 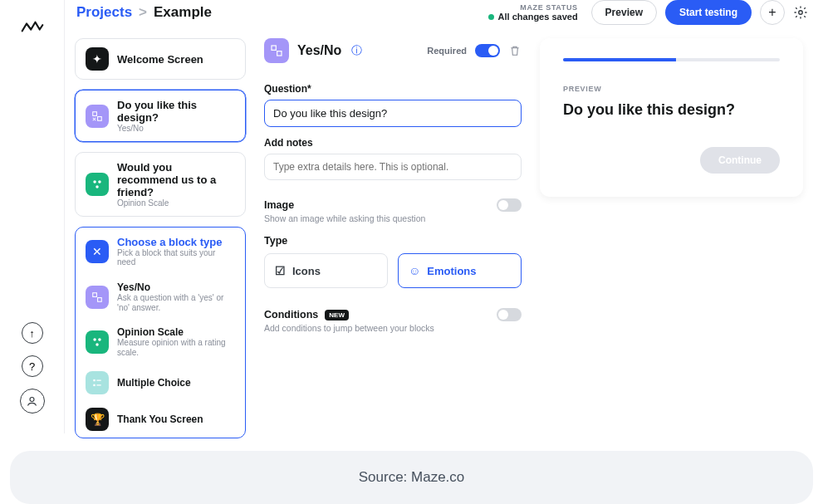 I want to click on required-toggle, so click(x=487, y=51).